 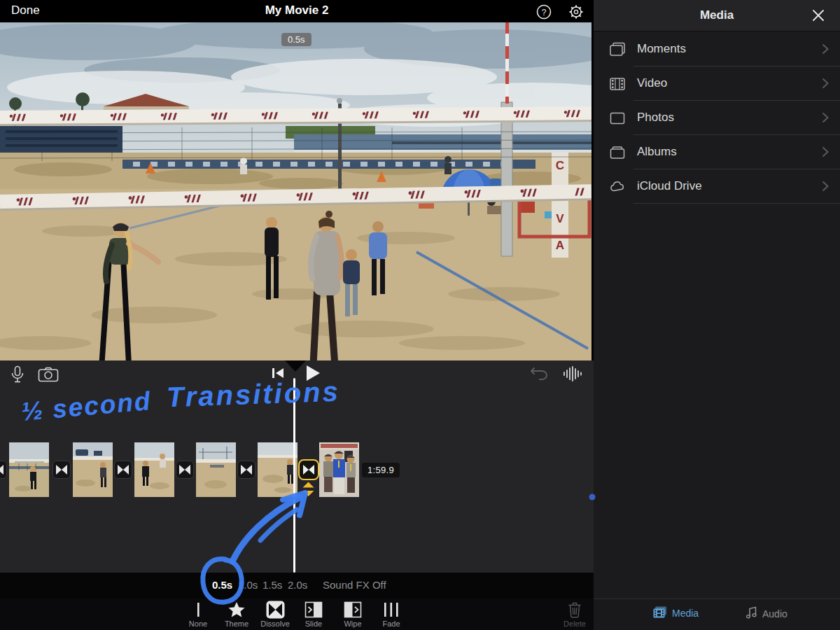 What do you see at coordinates (297, 10) in the screenshot?
I see `project-title: My Movie 2` at bounding box center [297, 10].